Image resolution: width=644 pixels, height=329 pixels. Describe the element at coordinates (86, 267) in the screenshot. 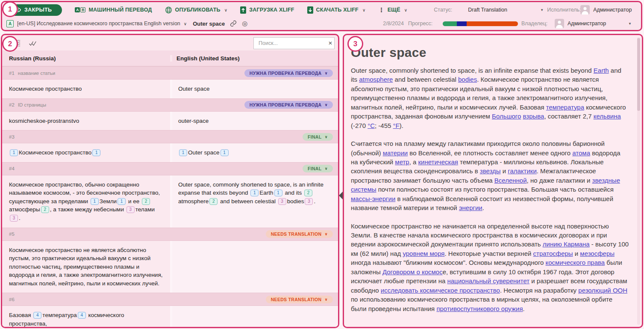

I see `source-cell: Космическое пространство не является абс…` at that location.